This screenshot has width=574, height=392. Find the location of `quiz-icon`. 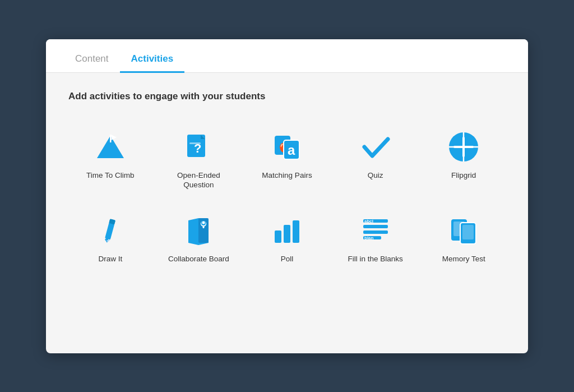

quiz-icon is located at coordinates (376, 147).